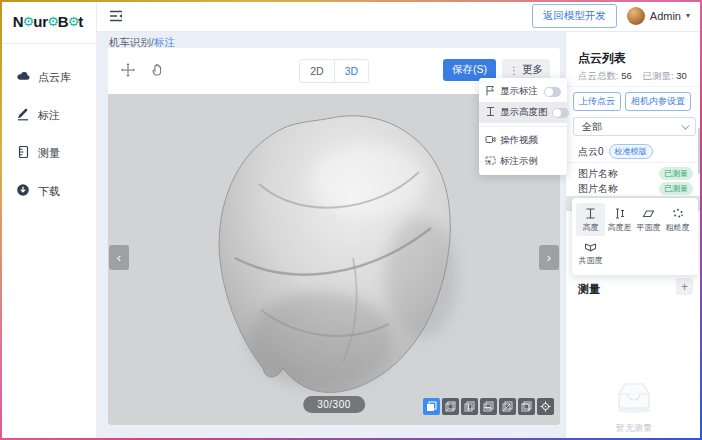 The width and height of the screenshot is (702, 440). What do you see at coordinates (523, 126) in the screenshot?
I see `more-dropdown-menu: 显示标注 显示高度图 操作视频 标注示例` at bounding box center [523, 126].